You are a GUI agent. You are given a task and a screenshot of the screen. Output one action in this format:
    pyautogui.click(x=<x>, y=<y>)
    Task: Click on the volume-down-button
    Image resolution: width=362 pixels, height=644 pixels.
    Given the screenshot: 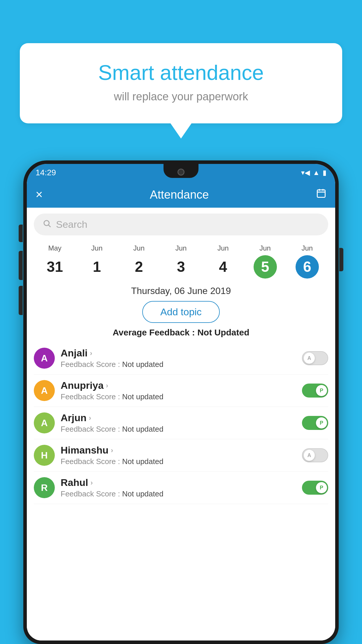 What is the action you would take?
    pyautogui.click(x=21, y=300)
    